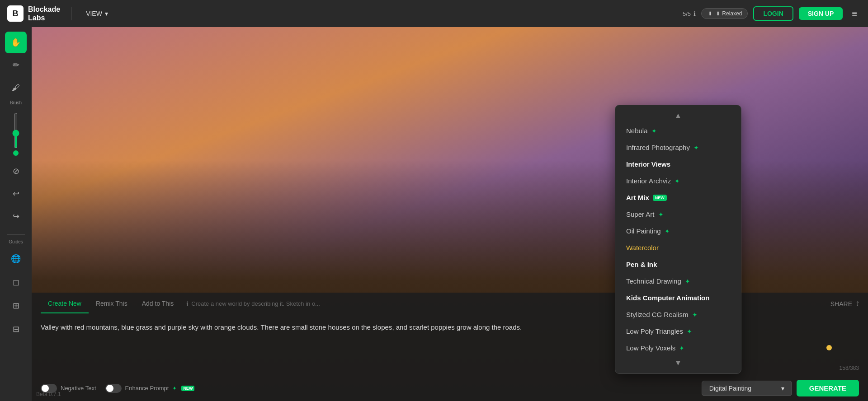 This screenshot has width=868, height=401. I want to click on super-art-spark-icon: ✦, so click(661, 214).